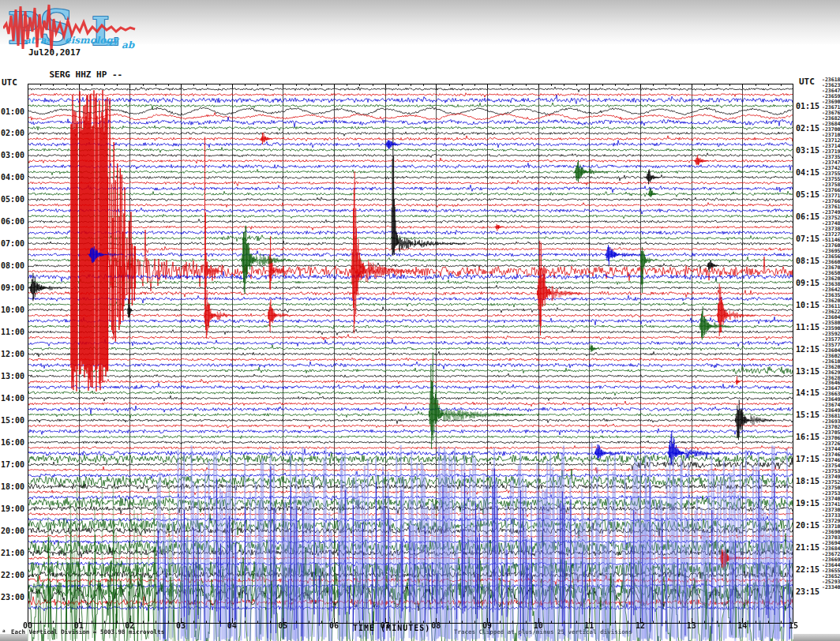 The image size is (840, 641). I want to click on minute-tick-label: 13, so click(692, 625).